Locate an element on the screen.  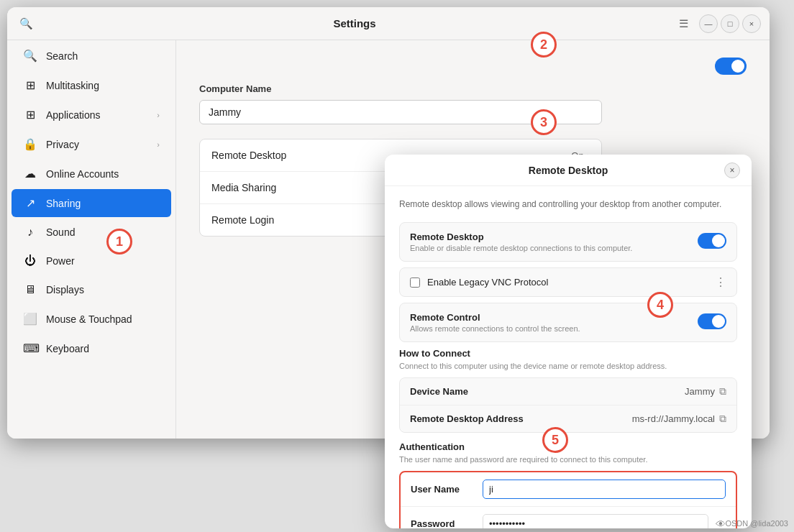
username-field-row: User Name is located at coordinates (568, 490).